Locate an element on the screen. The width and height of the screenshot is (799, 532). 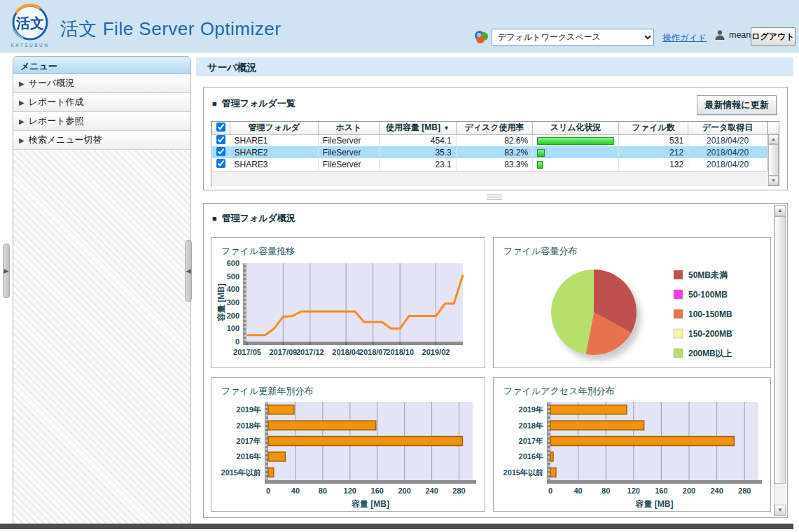
column-header: ディスク使用率 is located at coordinates (494, 128).